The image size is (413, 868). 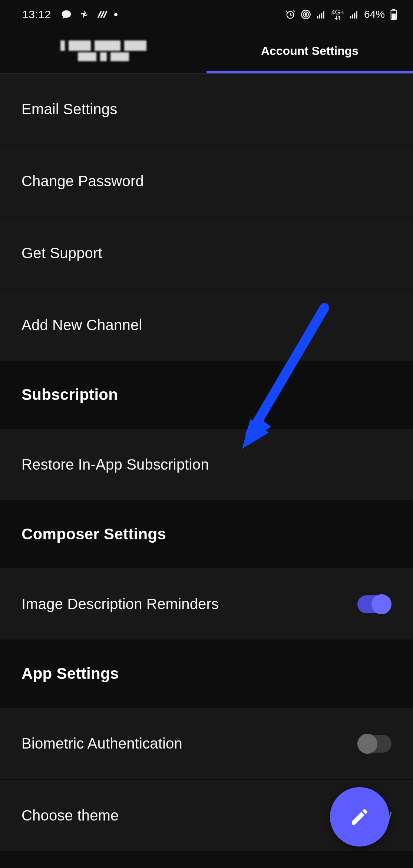 What do you see at coordinates (206, 14) in the screenshot?
I see `status-bar: 13:12 4G+ 64%` at bounding box center [206, 14].